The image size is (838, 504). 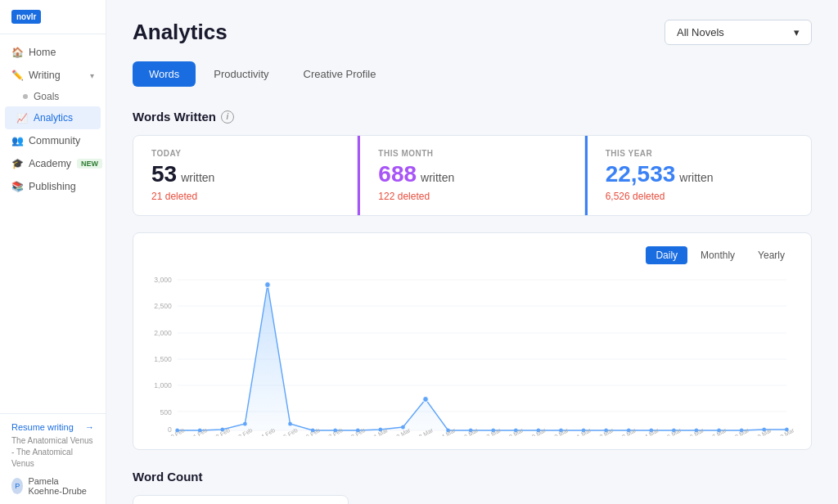 I want to click on stat-word-month: written, so click(x=437, y=178).